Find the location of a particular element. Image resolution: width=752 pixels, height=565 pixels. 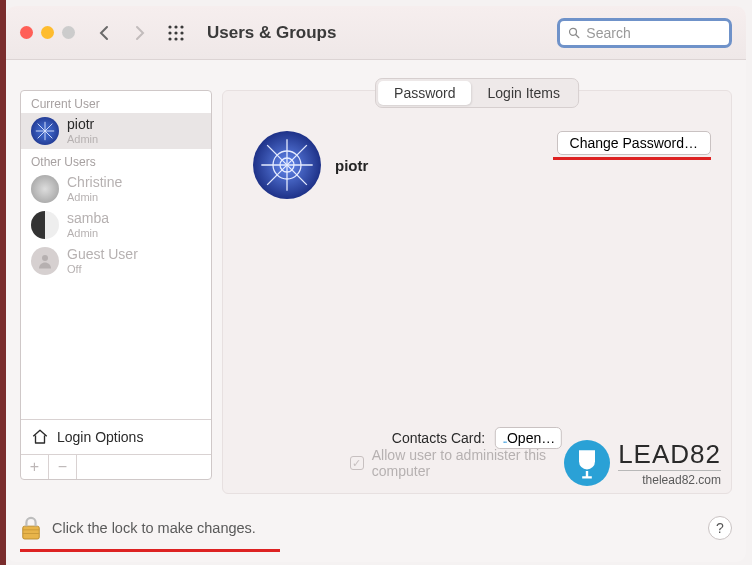

user-name: Christine is located at coordinates (94, 182).